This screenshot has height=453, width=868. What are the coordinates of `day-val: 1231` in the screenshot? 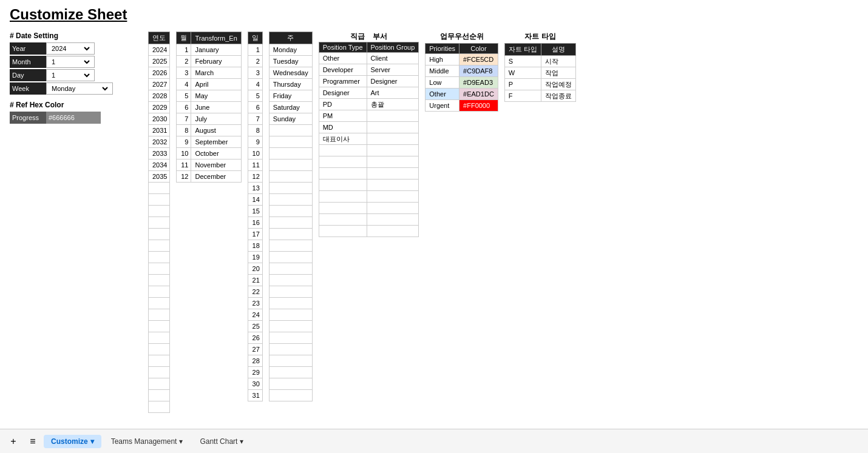 It's located at (70, 75).